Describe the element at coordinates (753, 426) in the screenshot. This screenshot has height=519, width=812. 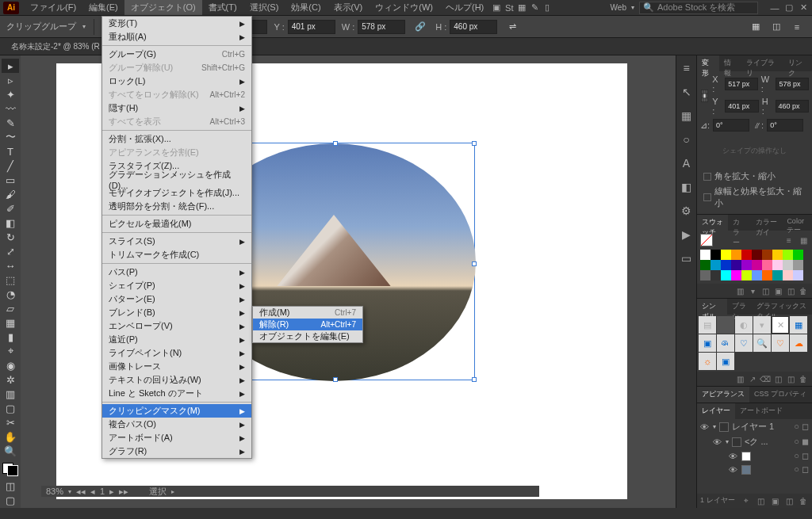
I see `layer-name: レイヤー 1` at that location.